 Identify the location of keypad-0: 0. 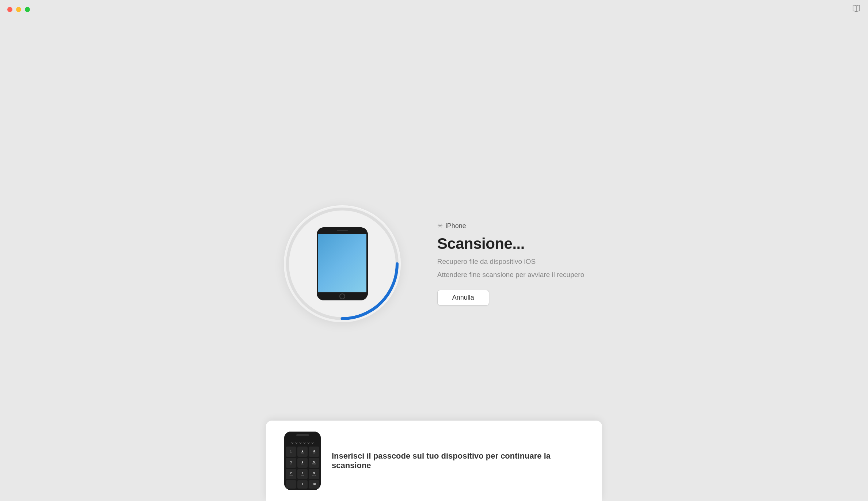
(302, 485).